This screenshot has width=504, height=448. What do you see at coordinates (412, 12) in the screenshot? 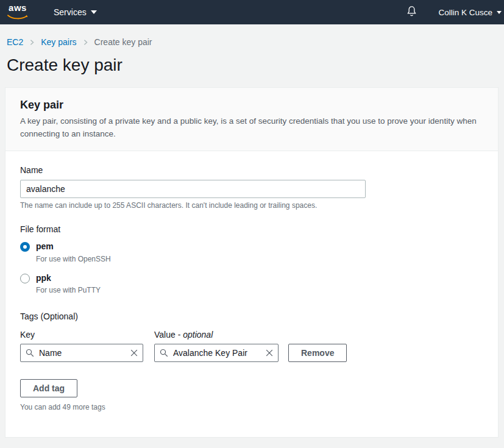
I see `notifications-bell-button` at bounding box center [412, 12].